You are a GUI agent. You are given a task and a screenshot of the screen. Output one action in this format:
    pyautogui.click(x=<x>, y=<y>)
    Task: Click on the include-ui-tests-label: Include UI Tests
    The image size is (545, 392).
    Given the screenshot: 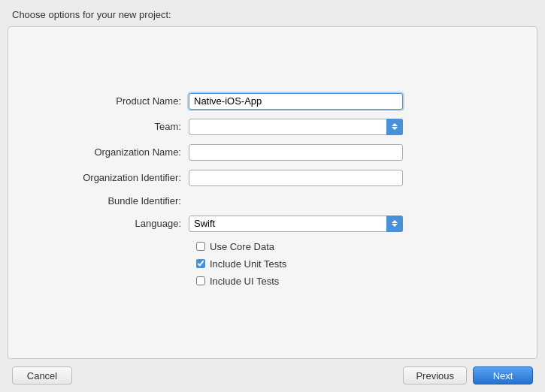 What is the action you would take?
    pyautogui.click(x=244, y=281)
    